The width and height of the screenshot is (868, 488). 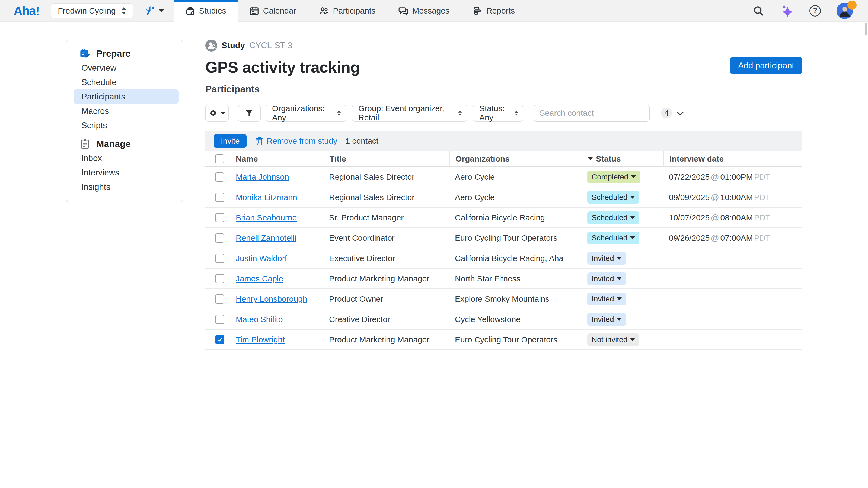 What do you see at coordinates (610, 340) in the screenshot?
I see `status-badge-label: Not invited` at bounding box center [610, 340].